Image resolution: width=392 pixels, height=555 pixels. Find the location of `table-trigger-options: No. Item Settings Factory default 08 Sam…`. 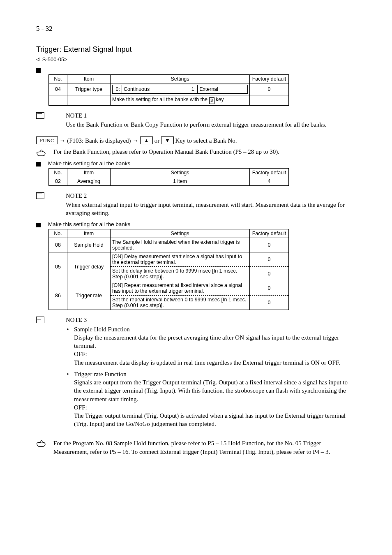

table-trigger-options: No. Item Settings Factory default 08 Sam… is located at coordinates (168, 270).